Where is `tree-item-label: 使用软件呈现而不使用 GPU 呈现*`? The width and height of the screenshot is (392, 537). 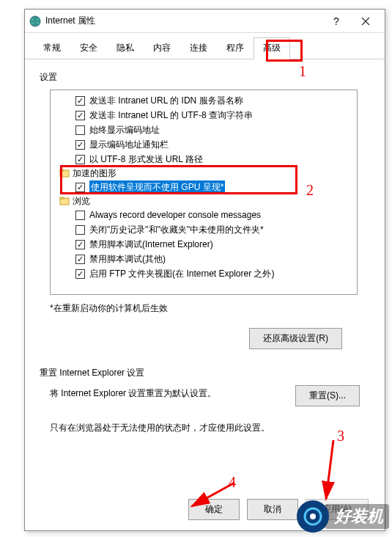
tree-item-label: 使用软件呈现而不使用 GPU 呈现* is located at coordinates (157, 187).